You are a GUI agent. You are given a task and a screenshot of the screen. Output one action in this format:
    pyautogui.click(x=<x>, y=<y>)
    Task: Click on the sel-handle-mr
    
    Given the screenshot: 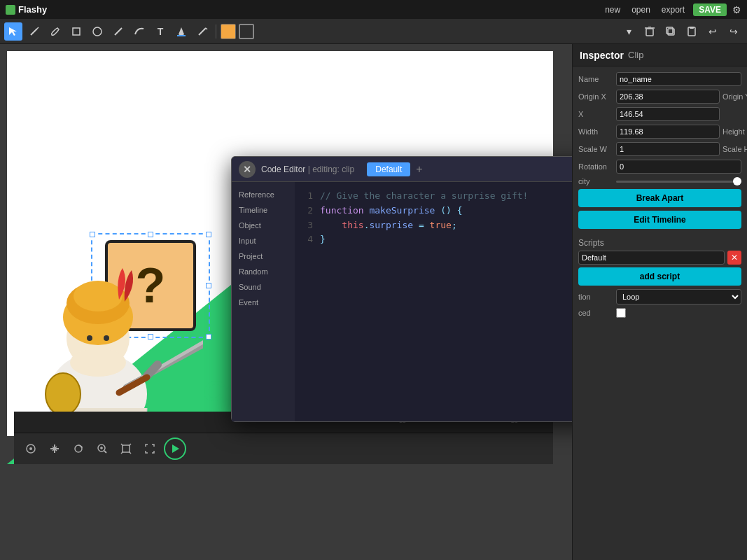 What is the action you would take?
    pyautogui.click(x=209, y=286)
    